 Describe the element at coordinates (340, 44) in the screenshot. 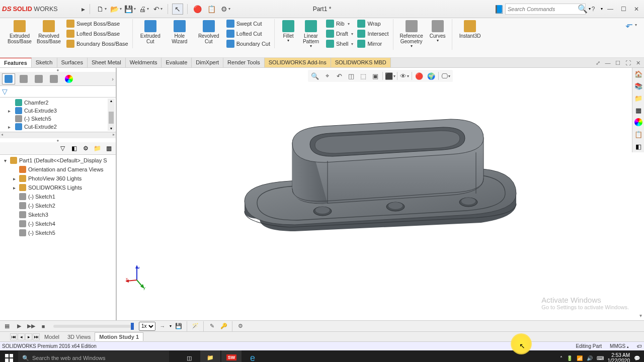

I see `shell-button: Shell` at that location.